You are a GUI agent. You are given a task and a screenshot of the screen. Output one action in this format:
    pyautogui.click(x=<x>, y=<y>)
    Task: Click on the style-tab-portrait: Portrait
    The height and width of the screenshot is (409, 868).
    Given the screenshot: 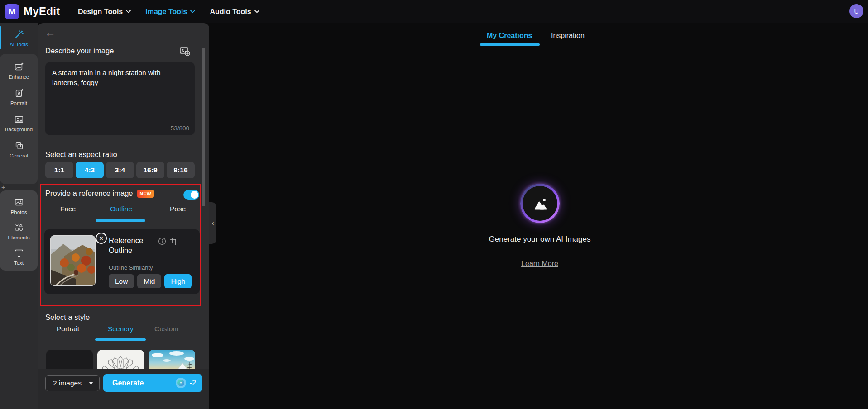 What is the action you would take?
    pyautogui.click(x=68, y=329)
    